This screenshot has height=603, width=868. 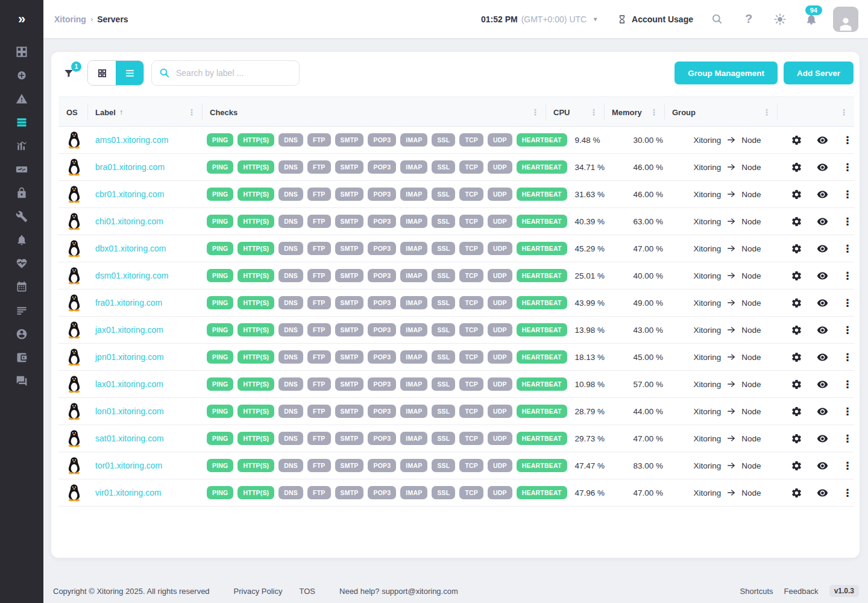 I want to click on sidebar-item-account, so click(x=22, y=334).